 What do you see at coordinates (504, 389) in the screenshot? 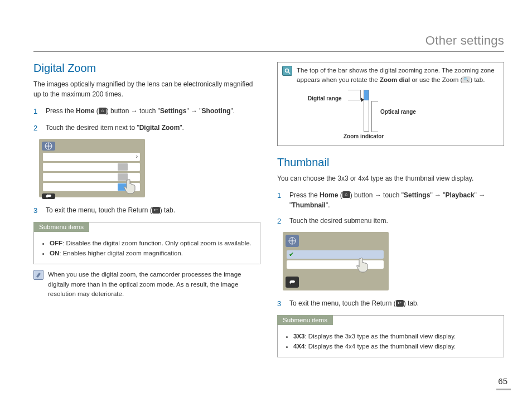
I see `page-number-underline` at bounding box center [504, 389].